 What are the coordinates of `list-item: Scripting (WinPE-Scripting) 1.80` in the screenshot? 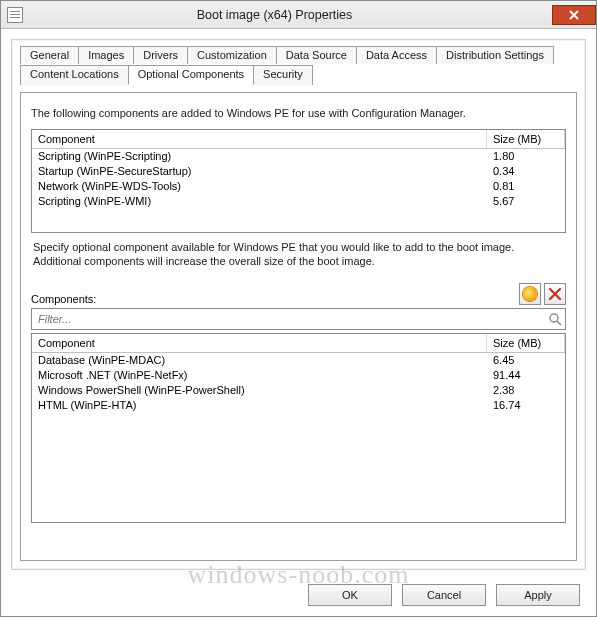 It's located at (298, 156).